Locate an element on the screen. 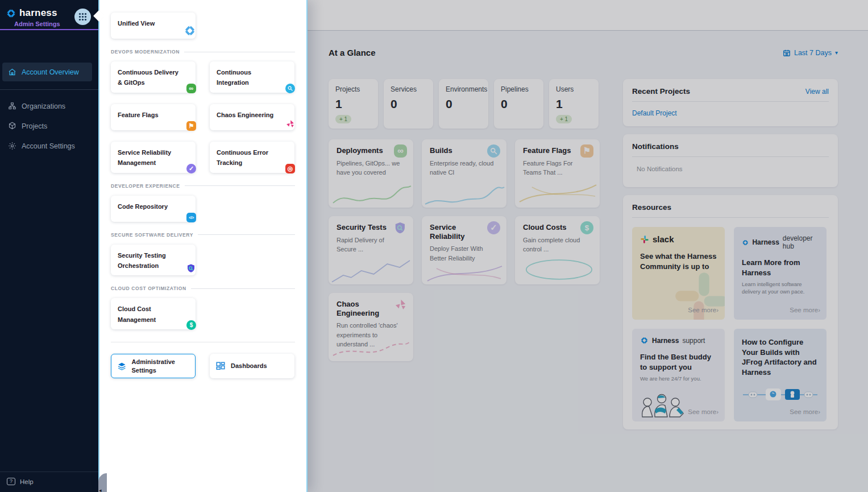 The width and height of the screenshot is (868, 492). layers-icon is located at coordinates (122, 366).